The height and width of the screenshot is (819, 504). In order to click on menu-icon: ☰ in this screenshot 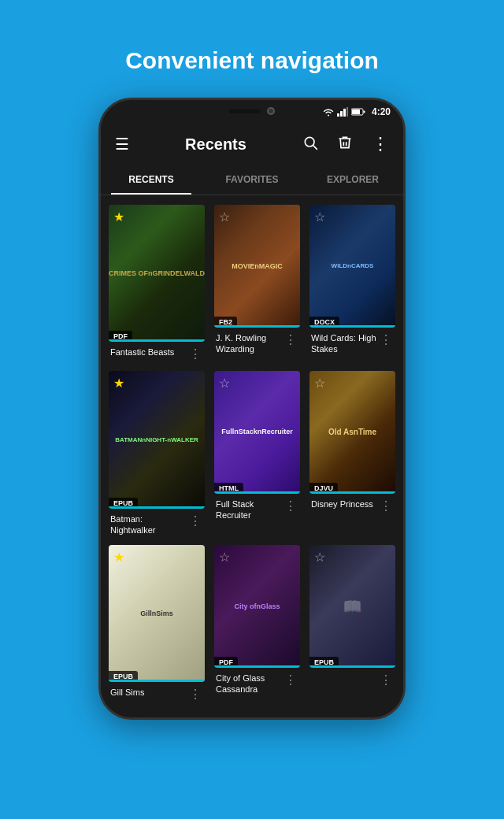, I will do `click(122, 144)`.